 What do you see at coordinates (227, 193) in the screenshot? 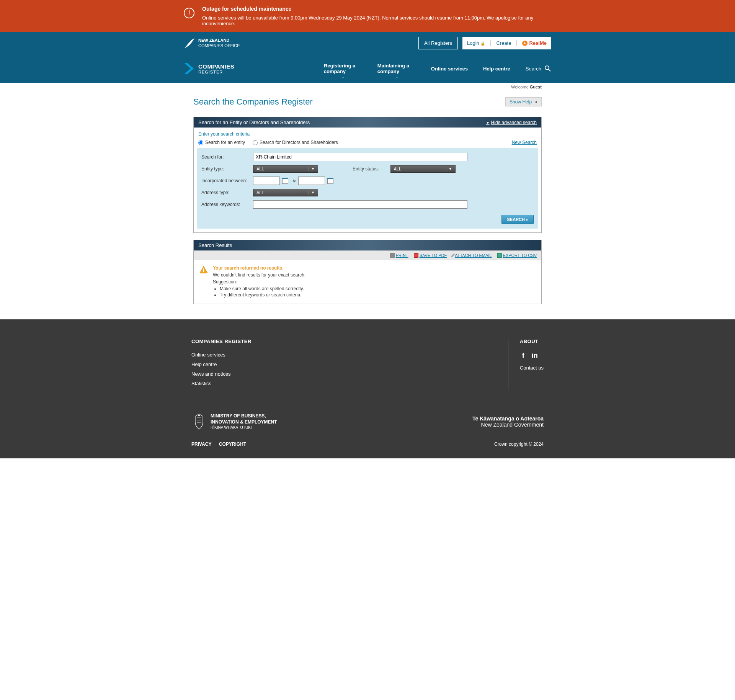
I see `label-address-type: Address type:` at bounding box center [227, 193].